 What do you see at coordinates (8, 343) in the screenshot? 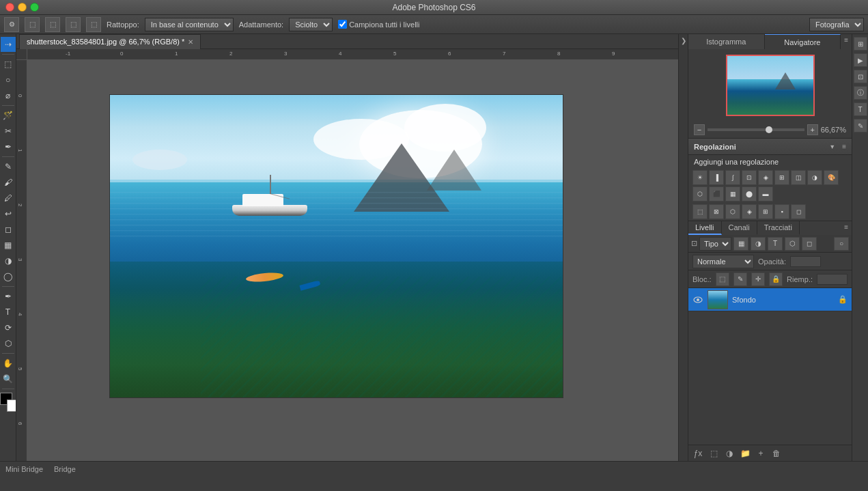
I see `tool-shape: ⬡` at bounding box center [8, 343].